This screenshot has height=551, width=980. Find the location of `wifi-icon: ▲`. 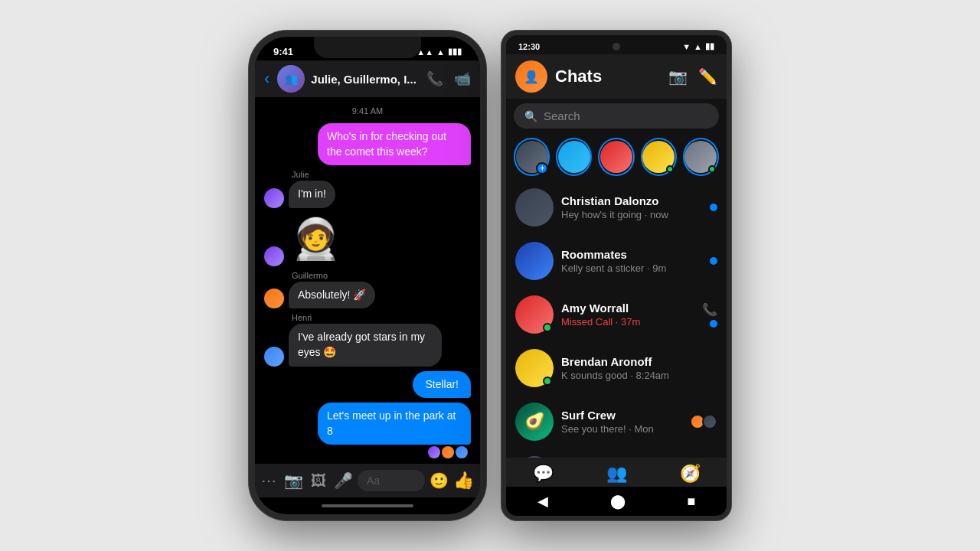

wifi-icon: ▲ is located at coordinates (441, 52).